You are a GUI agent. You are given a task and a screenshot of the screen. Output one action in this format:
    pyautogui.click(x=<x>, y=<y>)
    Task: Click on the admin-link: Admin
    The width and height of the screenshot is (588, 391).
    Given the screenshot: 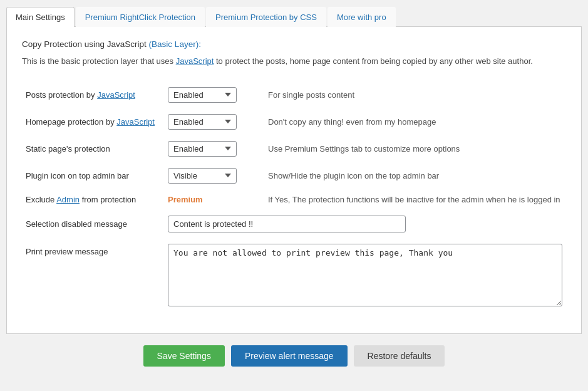 What is the action you would take?
    pyautogui.click(x=68, y=199)
    